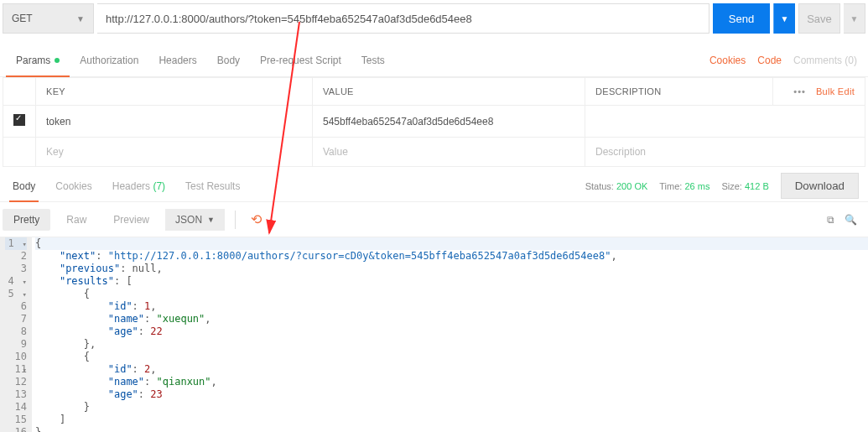 The height and width of the screenshot is (432, 868). Describe the element at coordinates (434, 122) in the screenshot. I see `table-row: token 545bff4eba652547a0af3d5de6d54ee8` at that location.